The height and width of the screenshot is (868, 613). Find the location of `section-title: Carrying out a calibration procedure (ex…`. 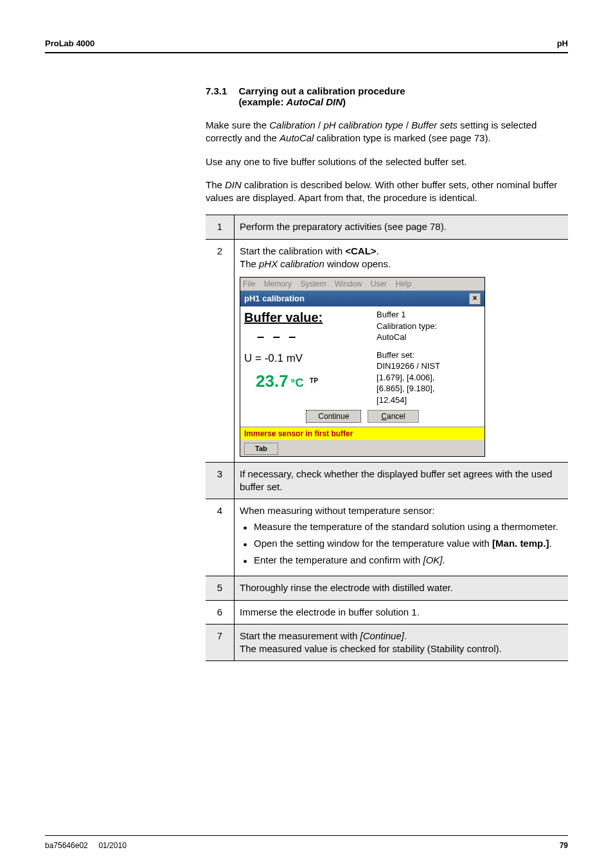

section-title: Carrying out a calibration procedure (ex… is located at coordinates (404, 96).